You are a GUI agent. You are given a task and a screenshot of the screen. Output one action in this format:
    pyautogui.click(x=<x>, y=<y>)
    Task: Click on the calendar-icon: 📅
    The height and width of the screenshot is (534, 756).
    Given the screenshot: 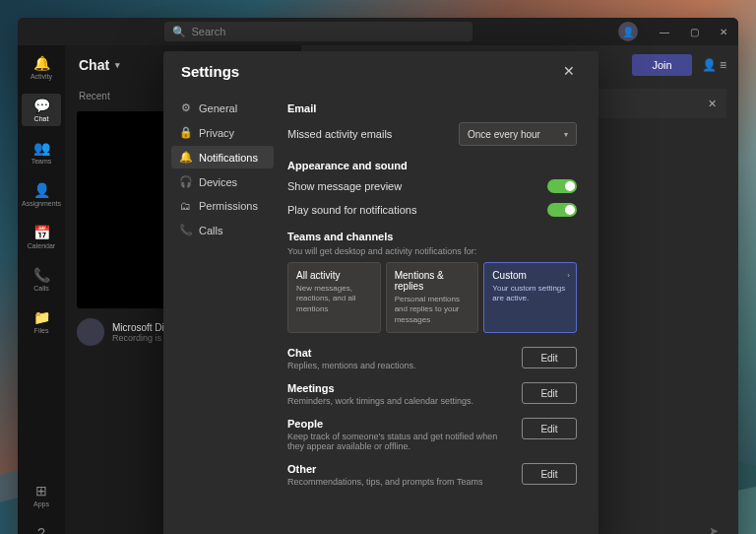 What is the action you would take?
    pyautogui.click(x=41, y=233)
    